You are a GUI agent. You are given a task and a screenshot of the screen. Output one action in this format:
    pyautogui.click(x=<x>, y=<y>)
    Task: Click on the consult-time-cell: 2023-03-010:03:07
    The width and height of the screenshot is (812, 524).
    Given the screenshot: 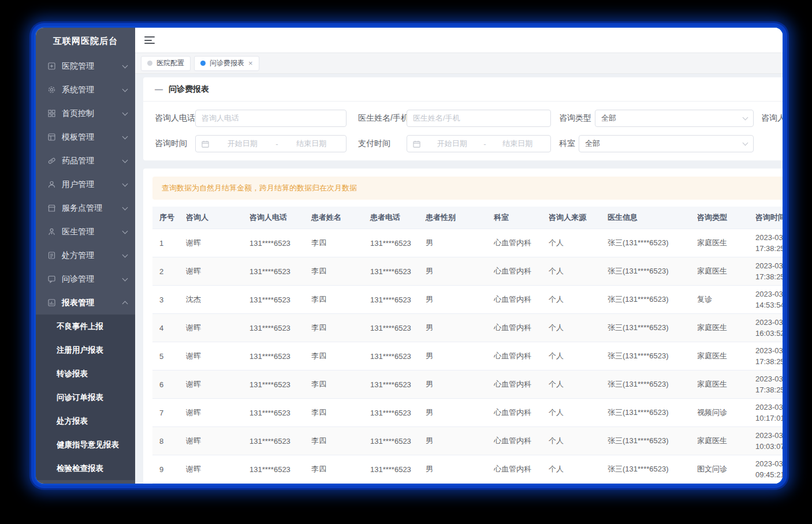 What is the action you would take?
    pyautogui.click(x=766, y=441)
    